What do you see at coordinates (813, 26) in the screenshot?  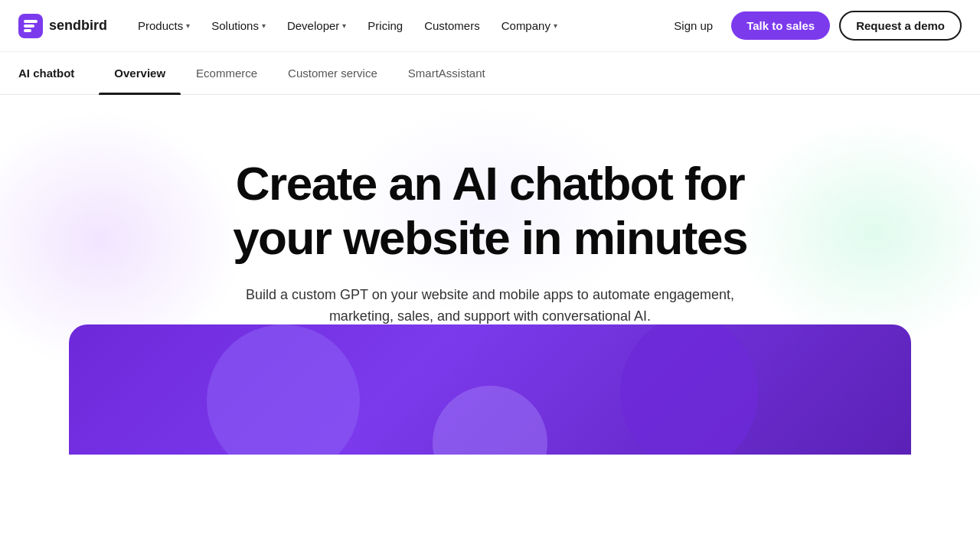 I see `nav-right-actions: Sign up Talk to sales Request a demo` at bounding box center [813, 26].